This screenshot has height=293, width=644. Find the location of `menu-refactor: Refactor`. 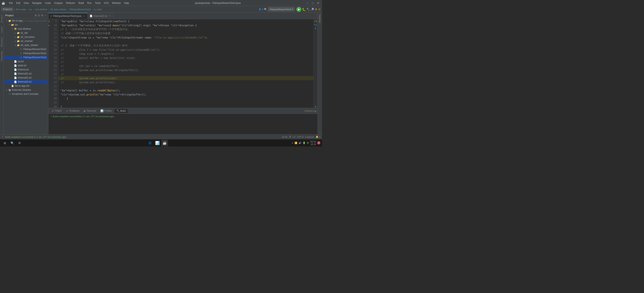

menu-refactor: Refactor is located at coordinates (71, 3).